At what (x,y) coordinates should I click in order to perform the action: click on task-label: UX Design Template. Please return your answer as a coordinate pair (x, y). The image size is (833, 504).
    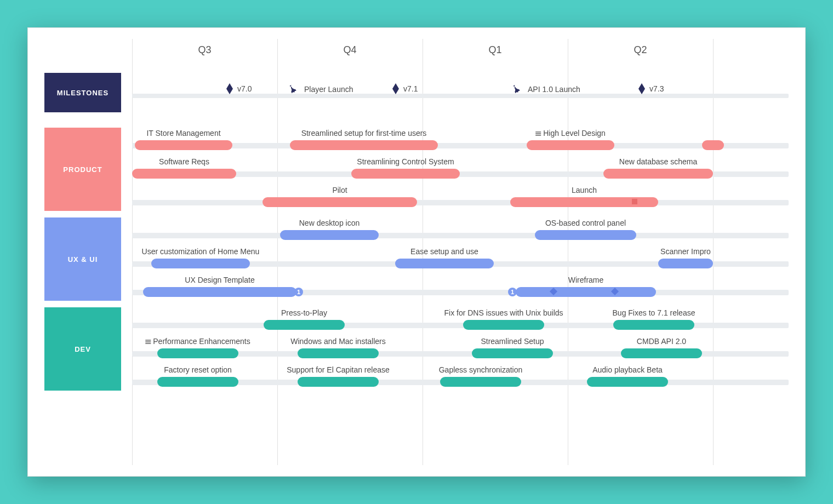
    Looking at the image, I should click on (219, 280).